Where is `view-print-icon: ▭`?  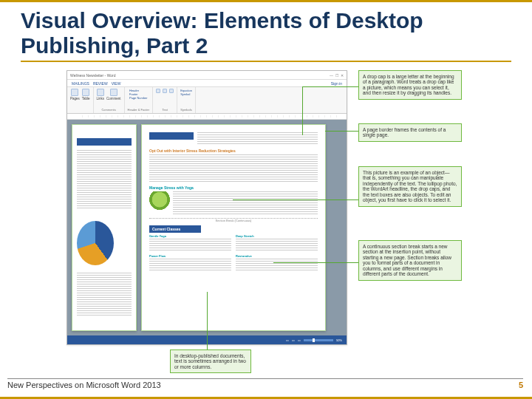 view-print-icon: ▭ is located at coordinates (293, 340).